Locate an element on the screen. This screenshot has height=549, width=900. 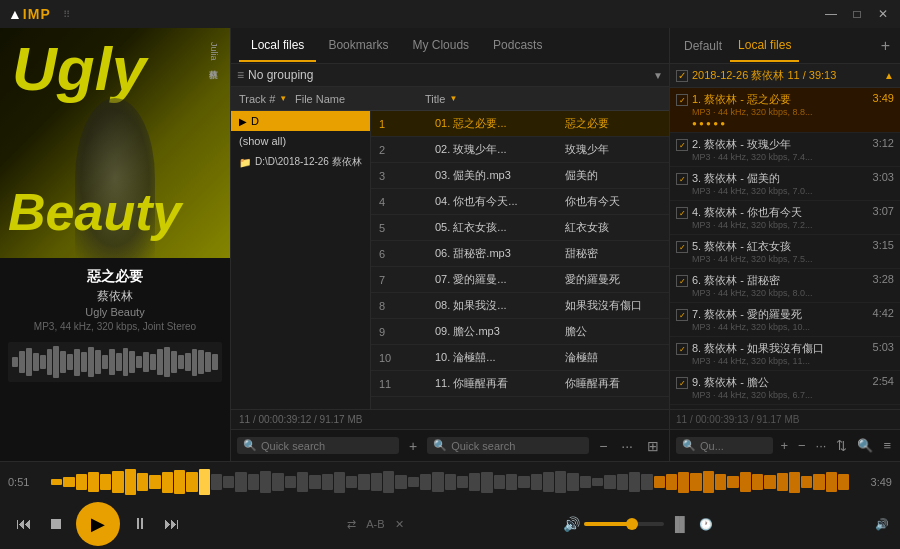
table-row: 10 10. 淪極囍... 淪極囍 is located at coordinates (520, 358).